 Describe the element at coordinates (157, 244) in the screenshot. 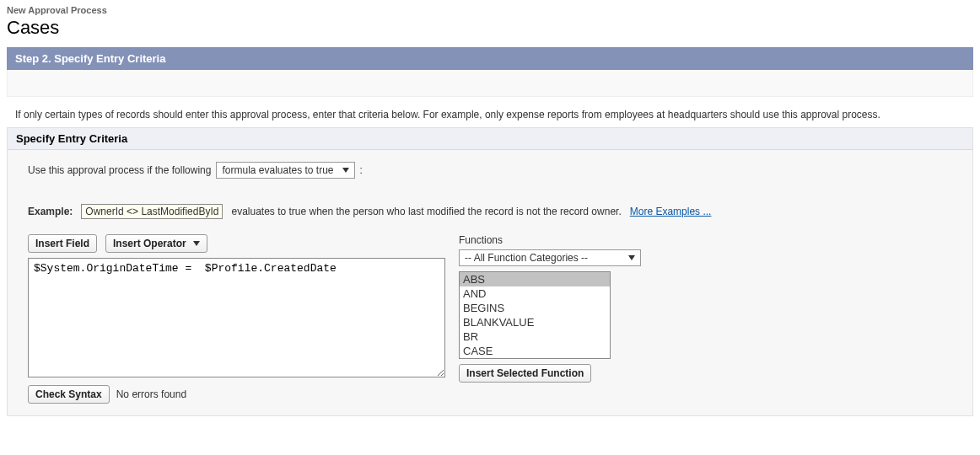

I see `insert-operator-button: Insert Operator` at that location.